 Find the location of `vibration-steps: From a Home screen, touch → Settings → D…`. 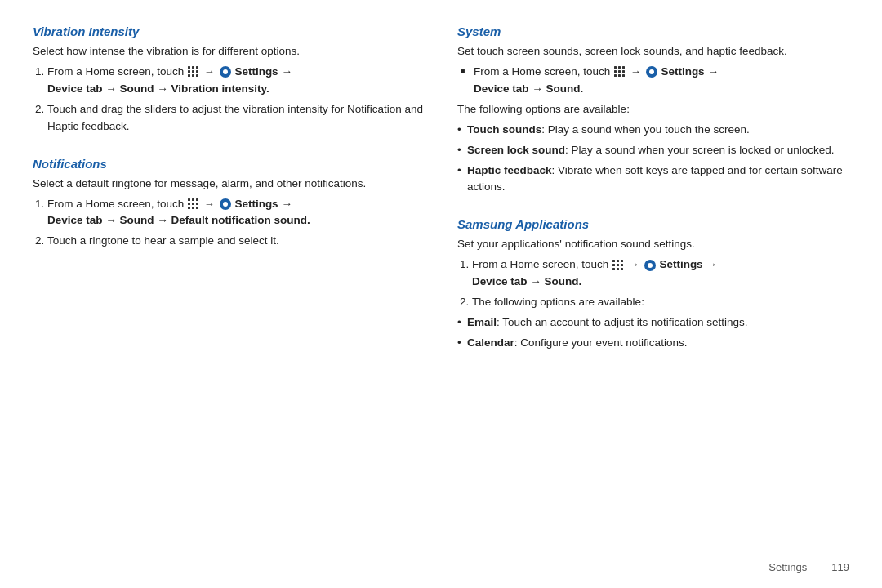

vibration-steps: From a Home screen, touch → Settings → D… is located at coordinates (236, 100).